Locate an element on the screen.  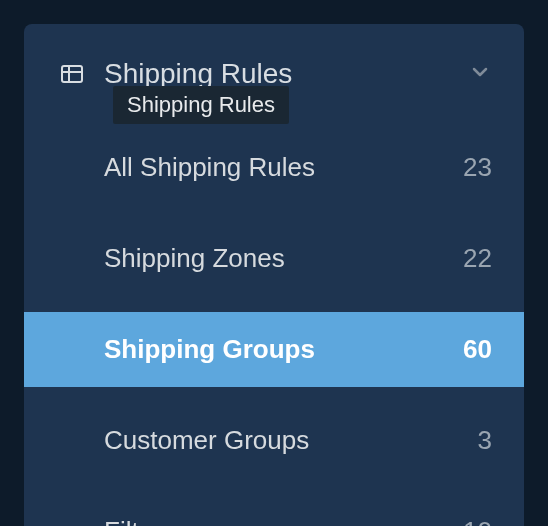
tooltip: Shipping Rules is located at coordinates (201, 105).